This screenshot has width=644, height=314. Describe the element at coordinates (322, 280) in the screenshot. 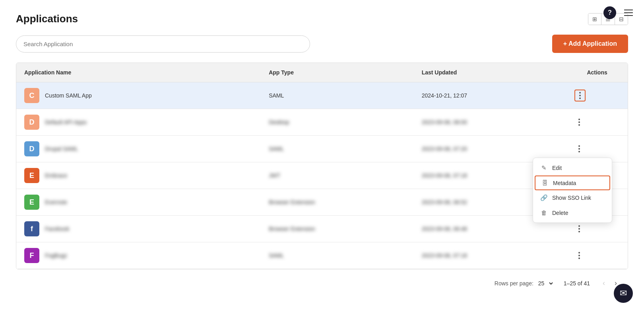

I see `pagination: Rows per page: 25 50 100 1–25 of 41 ‹ ›` at that location.